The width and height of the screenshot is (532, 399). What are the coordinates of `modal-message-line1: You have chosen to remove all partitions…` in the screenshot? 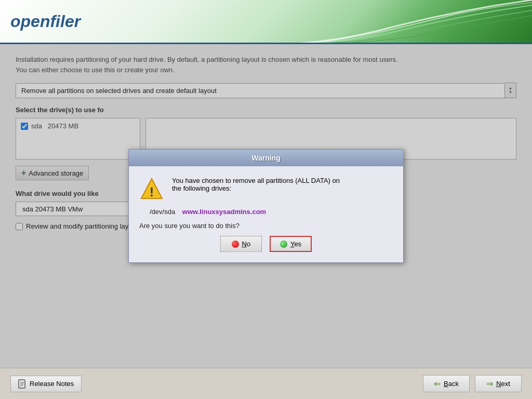 It's located at (256, 181).